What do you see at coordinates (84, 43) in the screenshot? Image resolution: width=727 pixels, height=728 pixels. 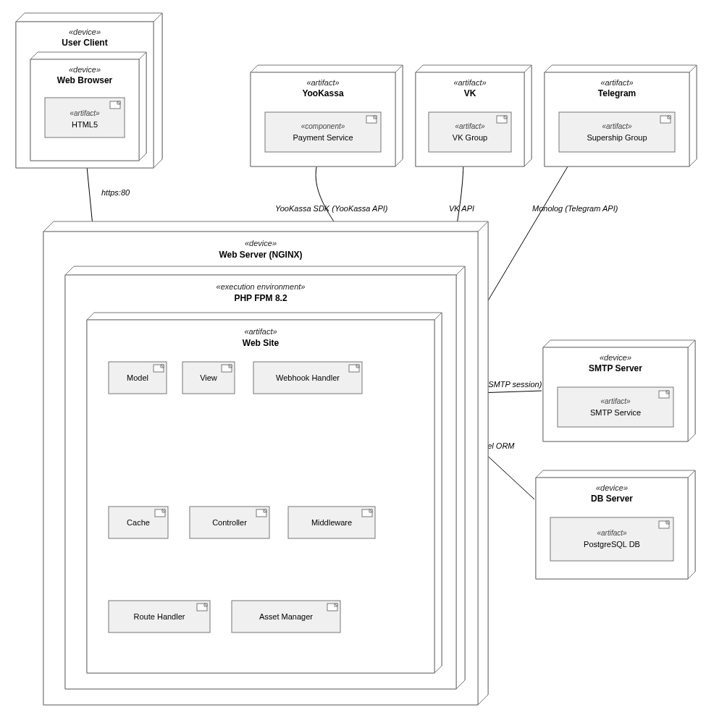 I see `user-client-name: User Client` at bounding box center [84, 43].